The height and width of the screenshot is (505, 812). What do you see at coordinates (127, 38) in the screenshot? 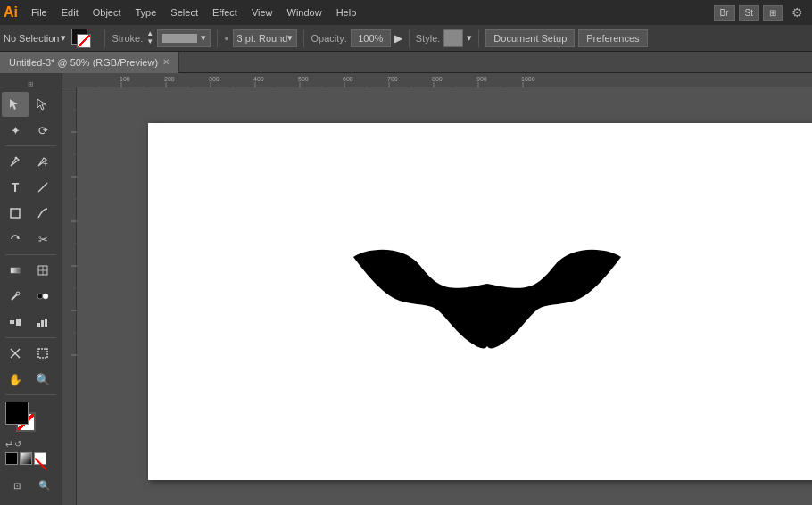
I see `stroke-label: Stroke:` at bounding box center [127, 38].